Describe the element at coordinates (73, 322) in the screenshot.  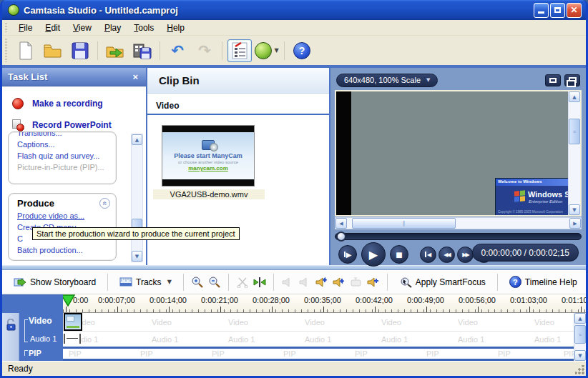
I see `video-clip` at that location.